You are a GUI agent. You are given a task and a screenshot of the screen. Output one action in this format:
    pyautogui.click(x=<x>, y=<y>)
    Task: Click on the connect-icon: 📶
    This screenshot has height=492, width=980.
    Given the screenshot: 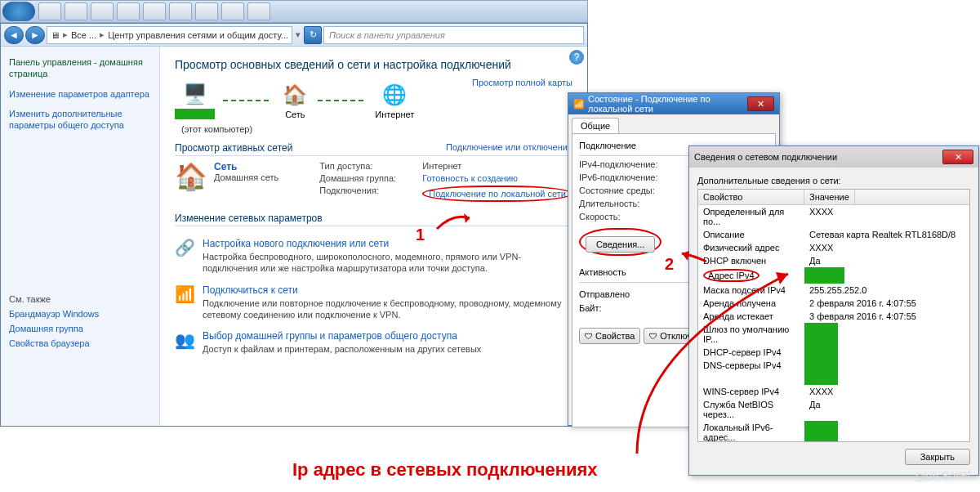 What is the action you would take?
    pyautogui.click(x=185, y=302)
    